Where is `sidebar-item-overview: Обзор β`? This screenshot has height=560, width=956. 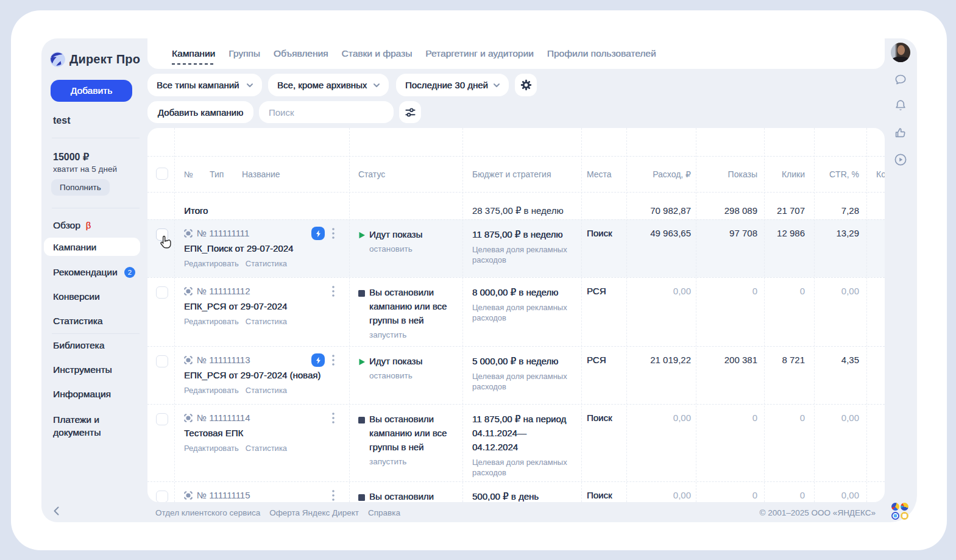
sidebar-item-overview: Обзор β is located at coordinates (72, 225).